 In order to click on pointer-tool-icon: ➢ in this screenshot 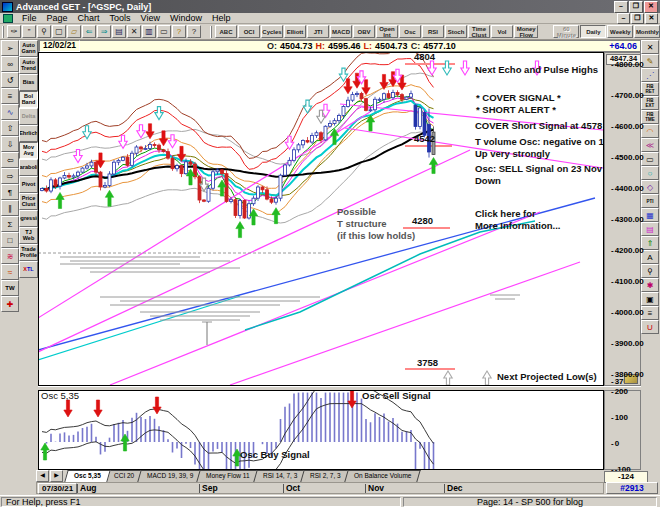, I will do `click(10, 48)`.